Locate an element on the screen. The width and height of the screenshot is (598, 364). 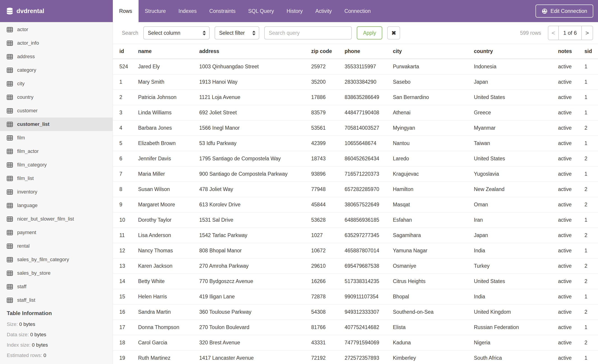
sidebar-item-actor_info: actor_info is located at coordinates (56, 43).